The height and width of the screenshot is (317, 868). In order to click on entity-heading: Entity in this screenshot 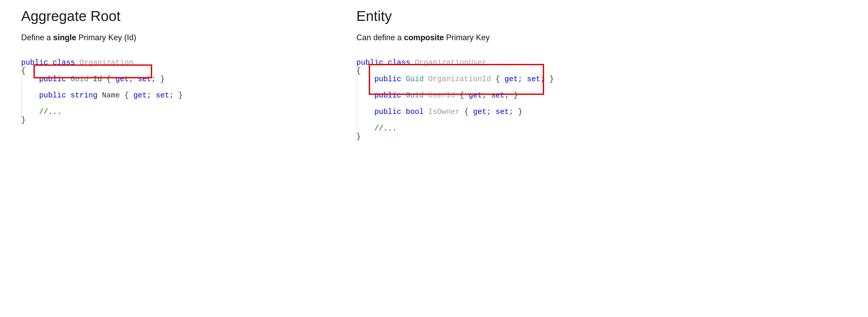, I will do `click(472, 16)`.